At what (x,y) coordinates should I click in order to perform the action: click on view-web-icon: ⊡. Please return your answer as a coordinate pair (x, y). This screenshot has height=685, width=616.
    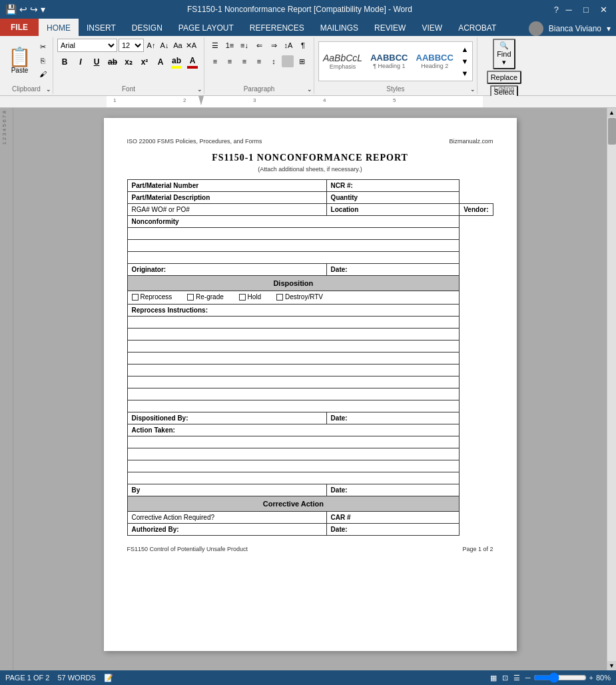
    Looking at the image, I should click on (505, 678).